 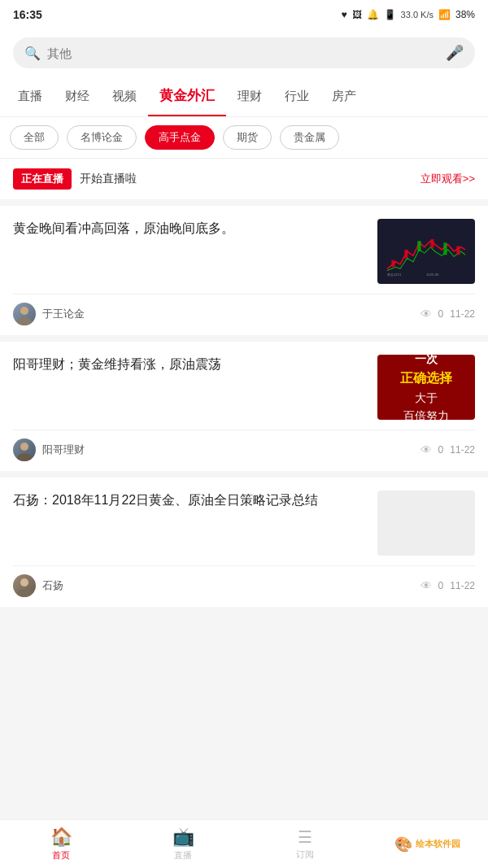 What do you see at coordinates (455, 53) in the screenshot?
I see `mic-icon: 🎤` at bounding box center [455, 53].